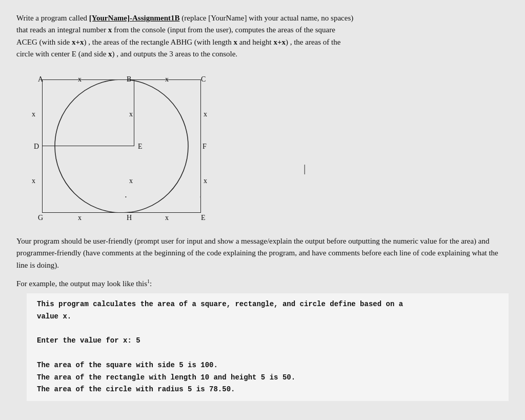 This screenshot has height=420, width=525. Describe the element at coordinates (203, 79) in the screenshot. I see `label-C: C` at that location.